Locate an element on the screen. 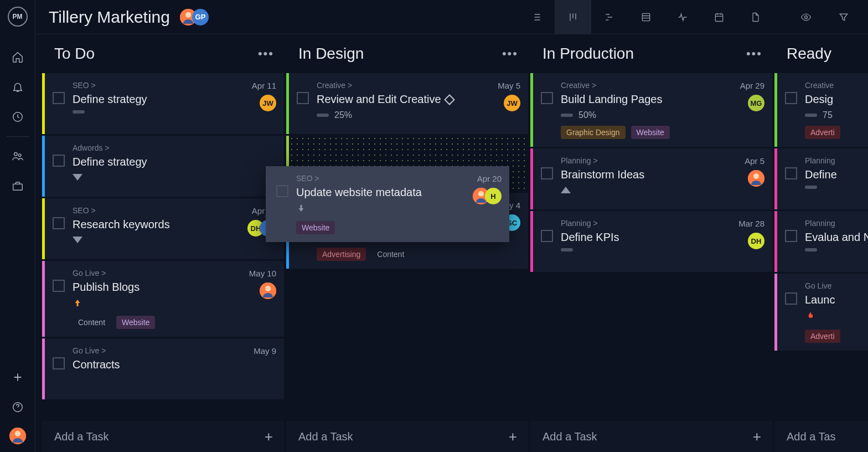  calendar-view-icon is located at coordinates (719, 17).